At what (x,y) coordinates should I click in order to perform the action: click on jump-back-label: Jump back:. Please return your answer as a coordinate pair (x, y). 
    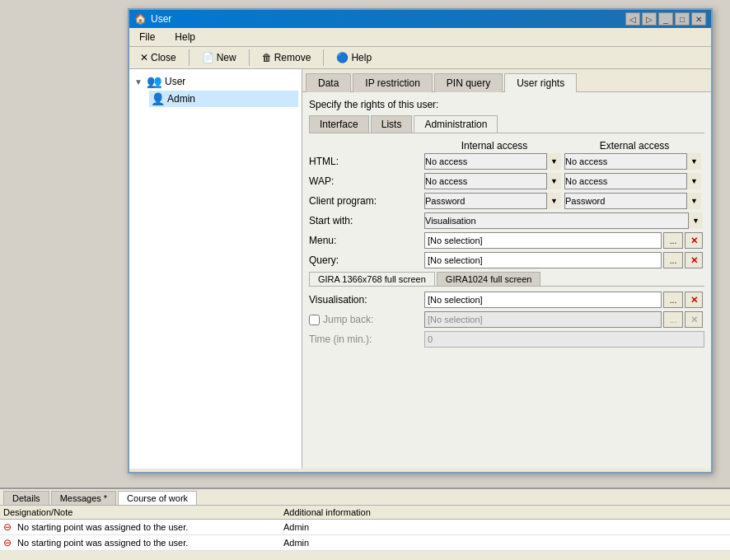
    Looking at the image, I should click on (351, 320).